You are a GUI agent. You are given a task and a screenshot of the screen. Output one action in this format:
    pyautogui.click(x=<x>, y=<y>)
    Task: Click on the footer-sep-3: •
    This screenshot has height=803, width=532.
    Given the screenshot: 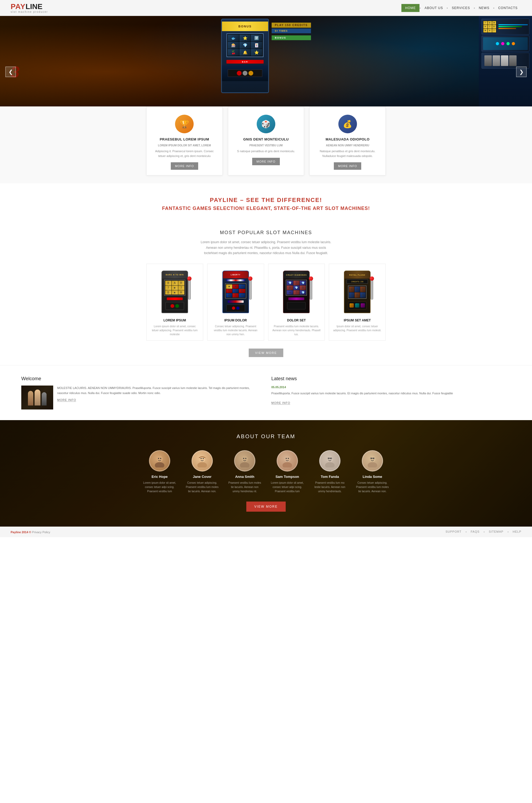 What is the action you would take?
    pyautogui.click(x=508, y=532)
    